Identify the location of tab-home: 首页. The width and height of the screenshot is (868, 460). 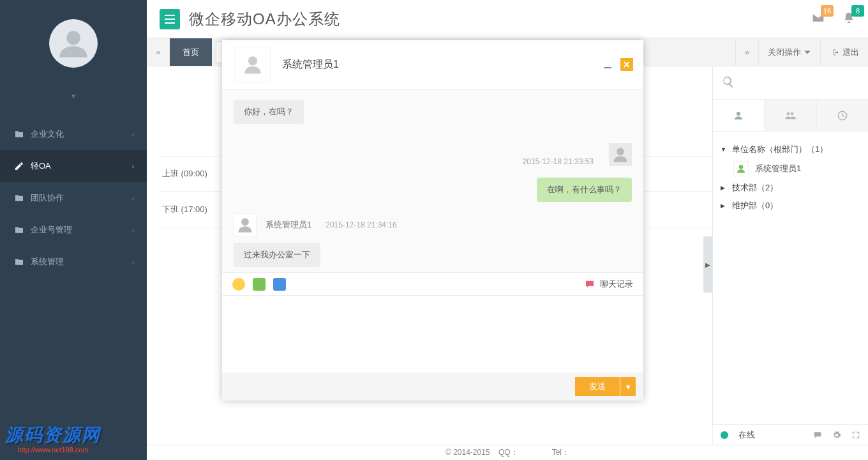
(191, 52).